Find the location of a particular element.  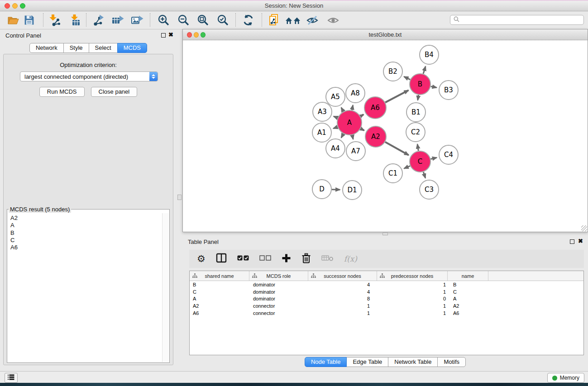

clone-network-button is located at coordinates (274, 20).